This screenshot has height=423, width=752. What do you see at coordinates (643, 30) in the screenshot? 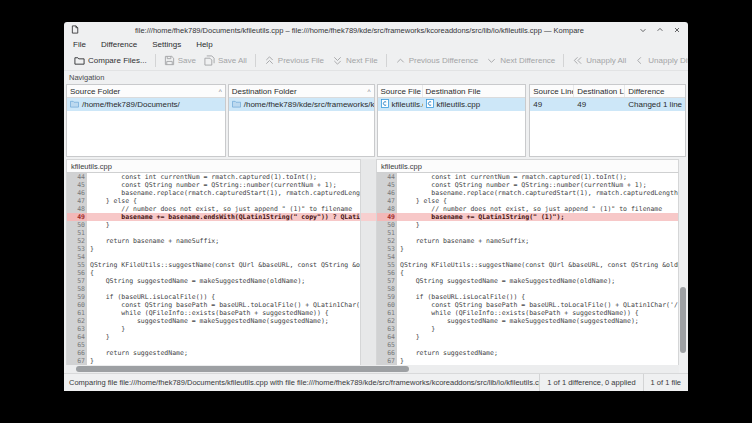
I see `minimize-button` at bounding box center [643, 30].